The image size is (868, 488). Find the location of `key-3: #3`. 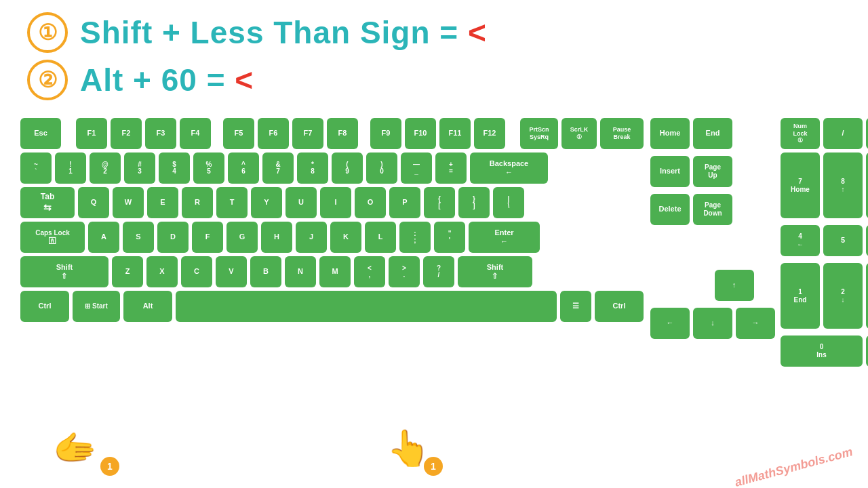

key-3: #3 is located at coordinates (140, 168).